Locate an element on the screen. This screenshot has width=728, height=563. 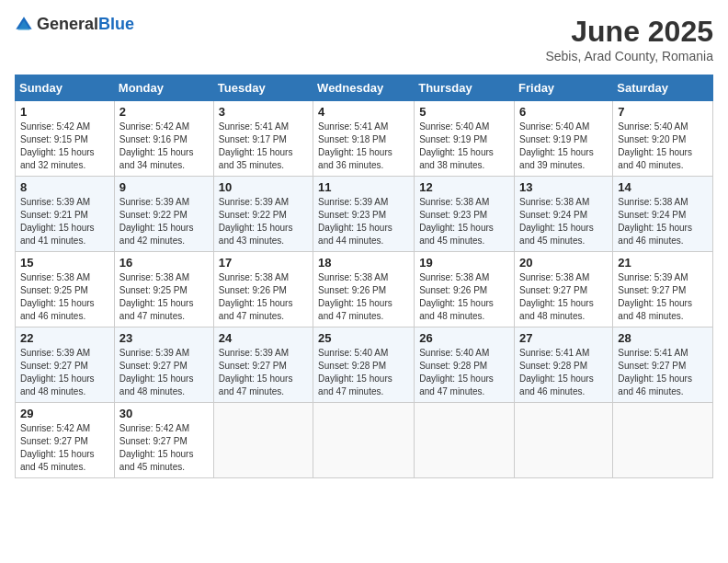
logo-text-general: General is located at coordinates (68, 24).